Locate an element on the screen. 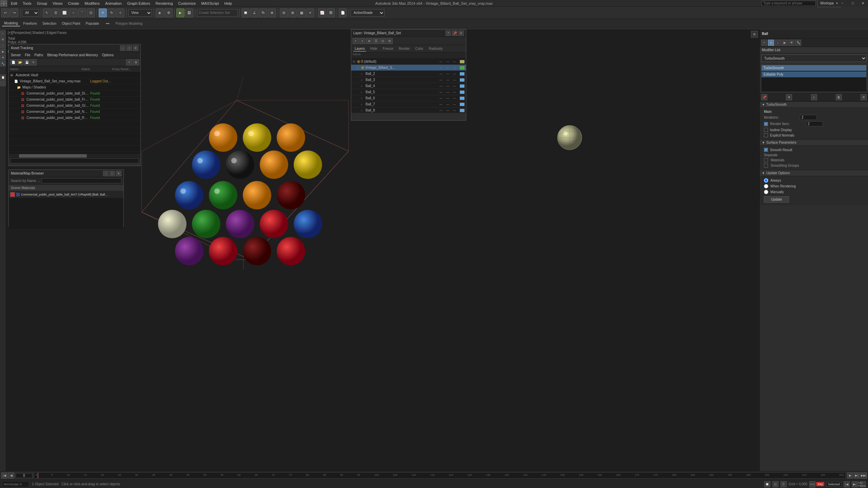  sidebar-hierarchy-icon: ↕ is located at coordinates (3, 45).